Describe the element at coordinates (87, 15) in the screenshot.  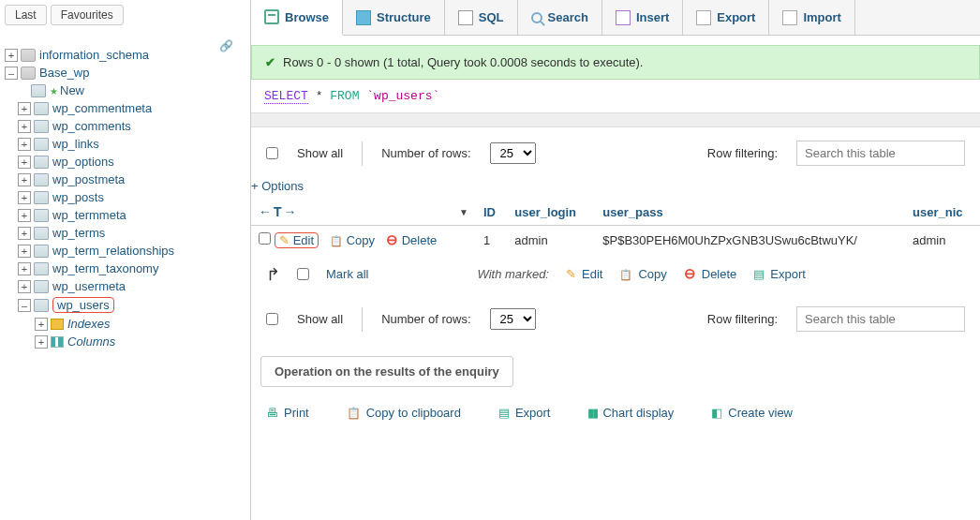
I see `sidebar-tab-favourites: Favourites` at that location.